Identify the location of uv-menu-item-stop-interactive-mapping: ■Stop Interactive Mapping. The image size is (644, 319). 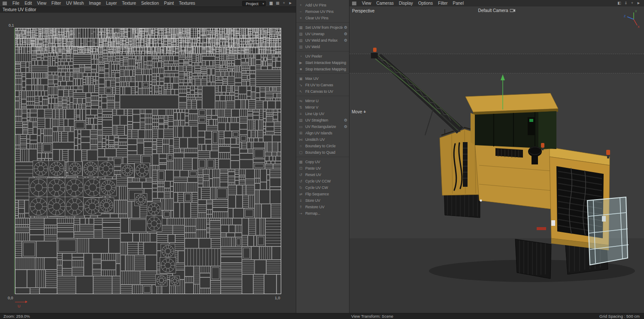
(323, 69).